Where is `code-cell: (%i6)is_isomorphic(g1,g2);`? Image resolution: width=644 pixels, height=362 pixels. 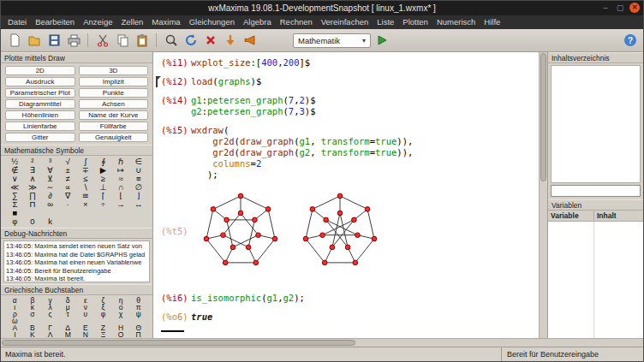
code-cell: (%i6)is_isomorphic(g1,g2); is located at coordinates (346, 298).